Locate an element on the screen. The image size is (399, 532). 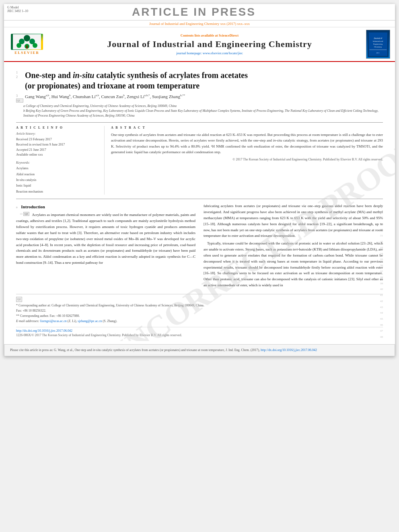
body-col-right: fabricating acrylates from acetates (or … is located at coordinates (293, 246).